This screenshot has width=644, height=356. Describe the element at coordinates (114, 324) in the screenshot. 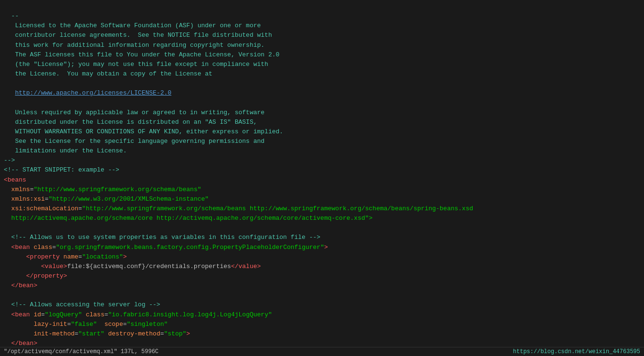

I see `scope-attr: scope` at that location.